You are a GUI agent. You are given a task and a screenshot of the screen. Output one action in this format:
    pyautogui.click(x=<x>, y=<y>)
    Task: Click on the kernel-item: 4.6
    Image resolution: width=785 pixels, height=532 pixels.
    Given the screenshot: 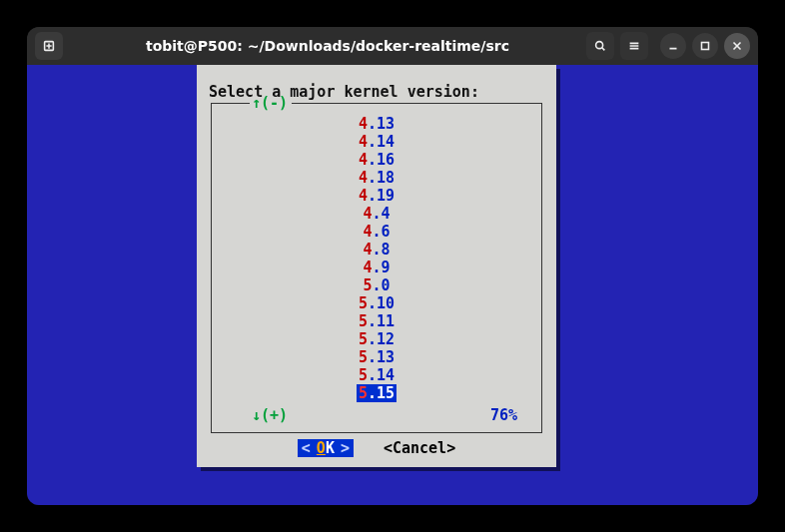 What is the action you would take?
    pyautogui.click(x=376, y=232)
    